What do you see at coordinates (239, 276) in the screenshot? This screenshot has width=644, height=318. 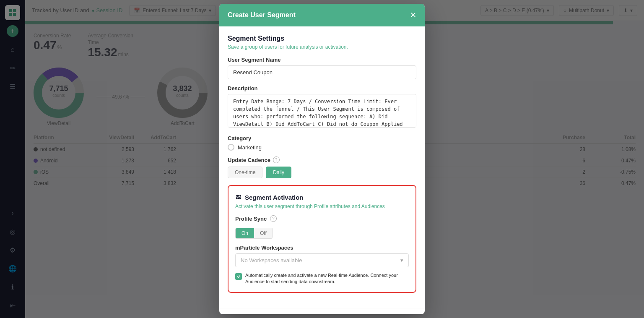 I see `auto-create-checkbox` at bounding box center [239, 276].